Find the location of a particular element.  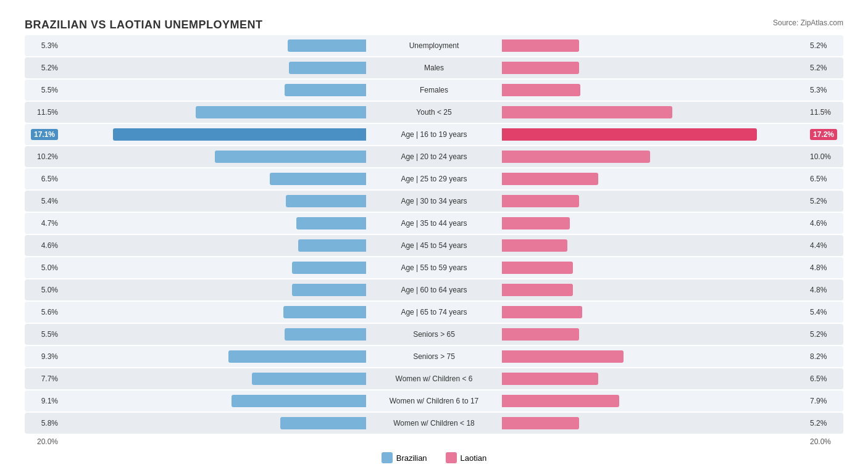

row-label: Age | 60 to 64 years is located at coordinates (434, 290).